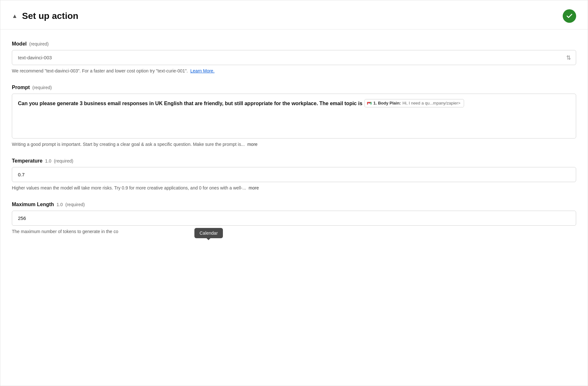 The width and height of the screenshot is (588, 386). I want to click on temperature-label: Temperature 1.0 (required), so click(294, 161).